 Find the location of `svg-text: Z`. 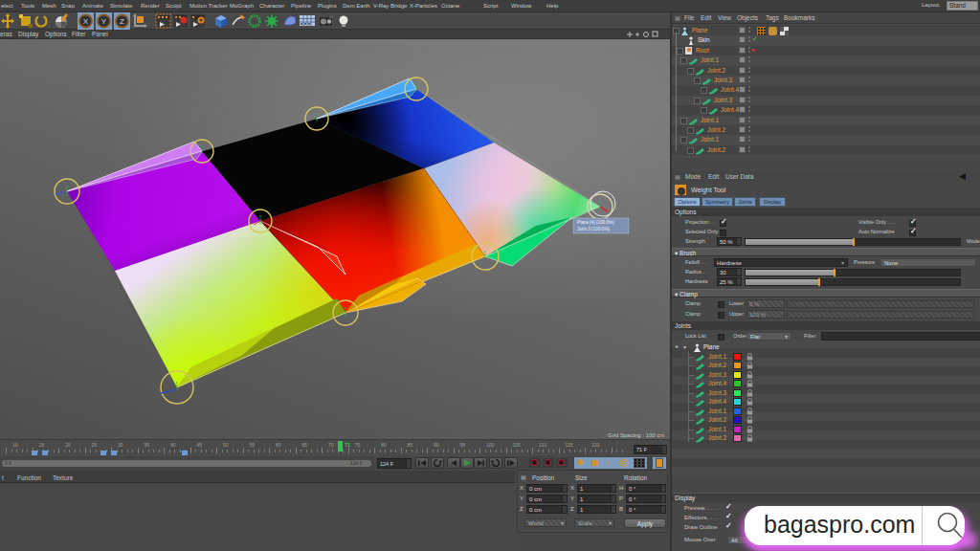

svg-text: Z is located at coordinates (122, 21).